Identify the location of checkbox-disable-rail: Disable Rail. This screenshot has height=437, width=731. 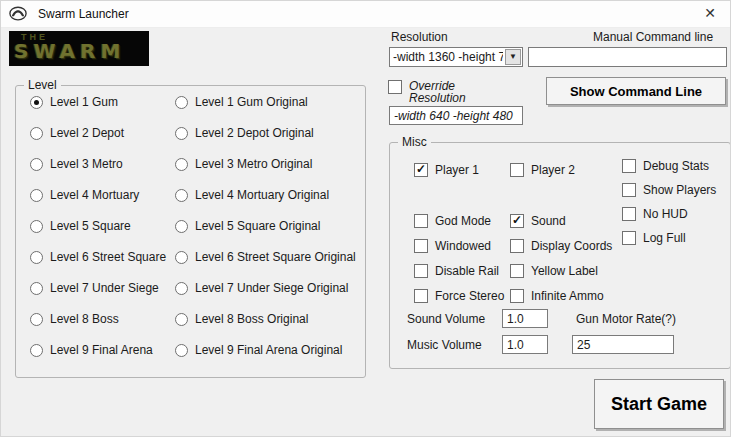
(456, 271).